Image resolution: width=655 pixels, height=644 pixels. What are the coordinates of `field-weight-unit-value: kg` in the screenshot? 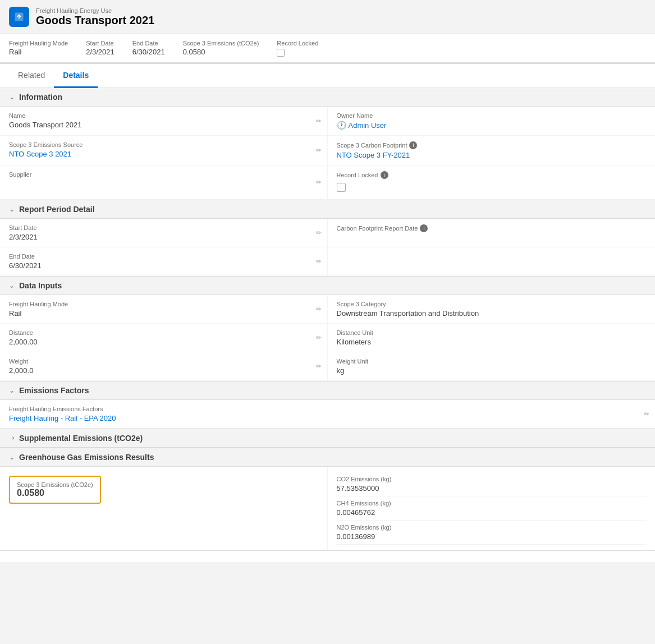 It's located at (492, 370).